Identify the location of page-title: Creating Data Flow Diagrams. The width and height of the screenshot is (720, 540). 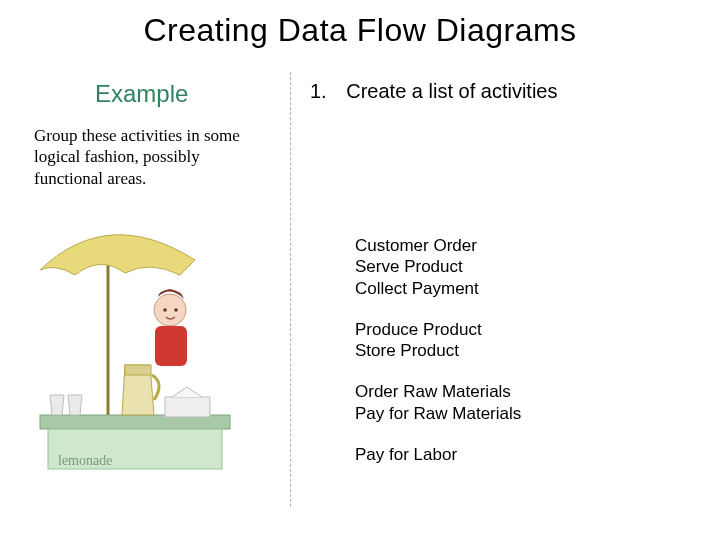
(360, 30).